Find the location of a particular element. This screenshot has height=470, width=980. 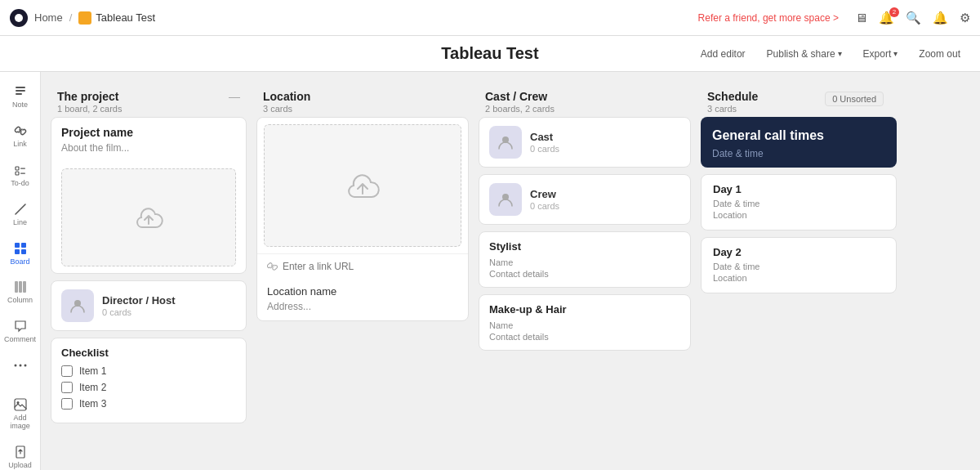

crew-person-icon is located at coordinates (506, 199).